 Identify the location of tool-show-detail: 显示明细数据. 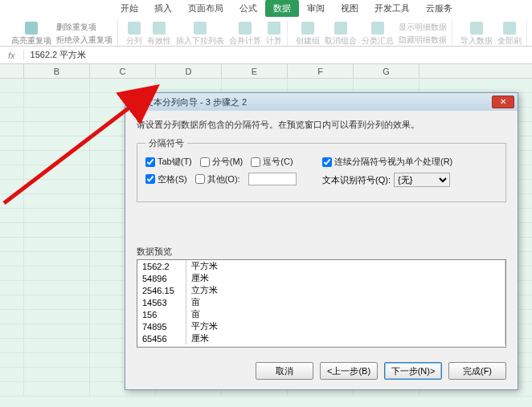
(423, 27).